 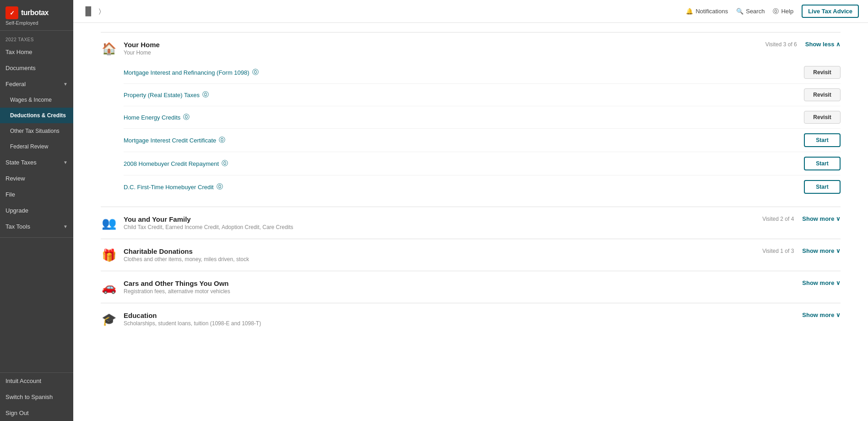 What do you see at coordinates (37, 38) in the screenshot?
I see `sidebar-section-label: 2022 TAXES` at bounding box center [37, 38].